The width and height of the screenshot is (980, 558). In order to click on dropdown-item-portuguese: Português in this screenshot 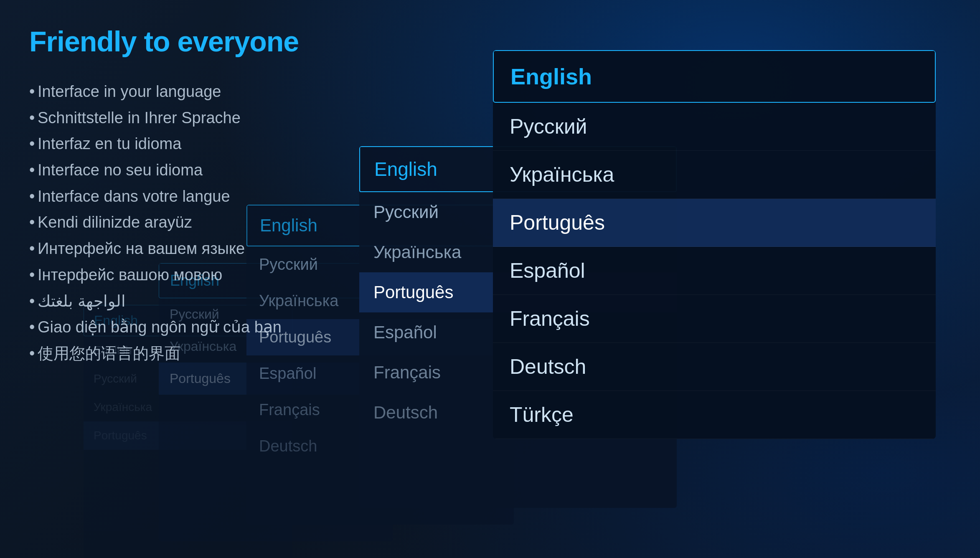, I will do `click(714, 223)`.